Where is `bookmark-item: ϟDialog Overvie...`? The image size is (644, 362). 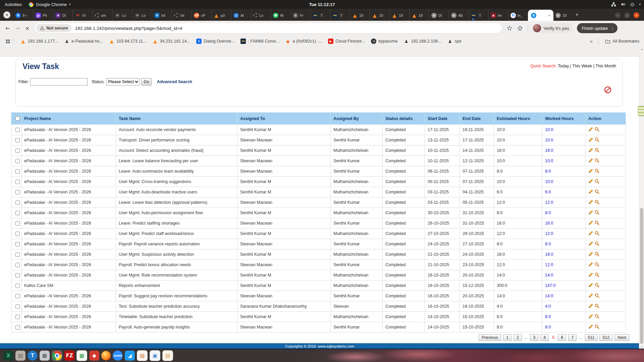 bookmark-item: ϟDialog Overvie... is located at coordinates (215, 41).